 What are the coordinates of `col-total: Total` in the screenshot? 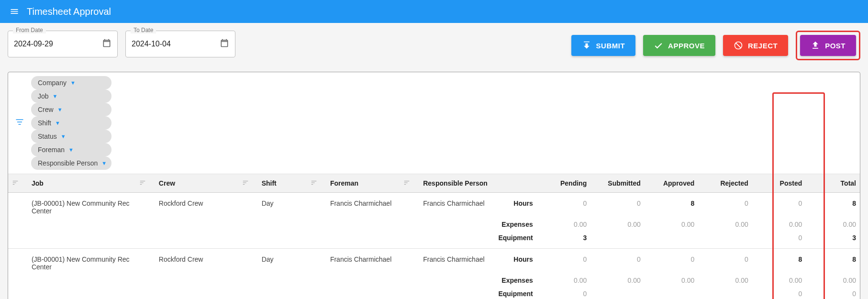 It's located at (833, 183).